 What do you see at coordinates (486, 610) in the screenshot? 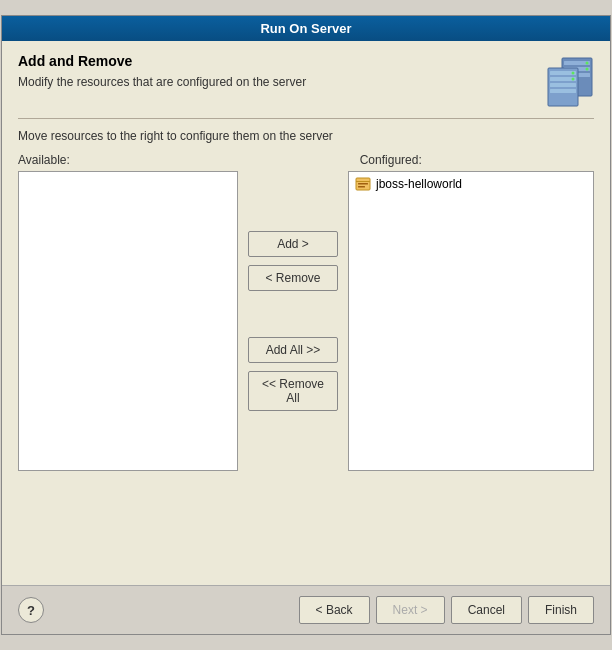
I see `cancel-button: Cancel` at bounding box center [486, 610].